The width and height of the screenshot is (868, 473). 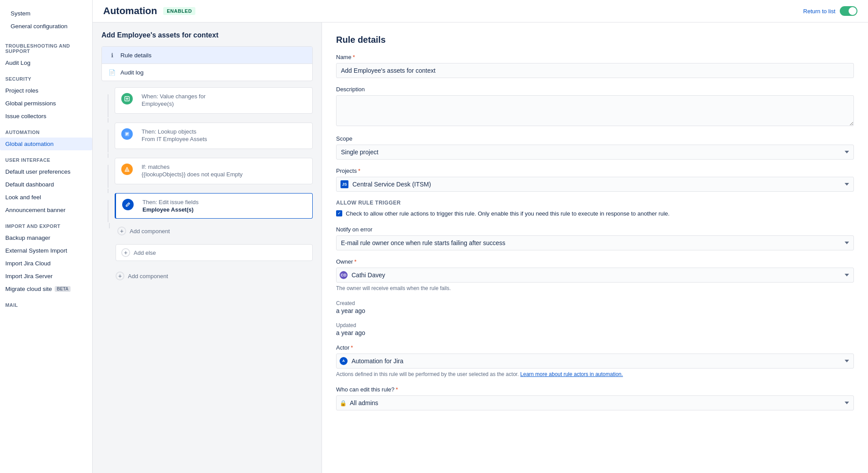 What do you see at coordinates (595, 203) in the screenshot?
I see `allow-rule-trigger-title: Allow rule trigger` at bounding box center [595, 203].